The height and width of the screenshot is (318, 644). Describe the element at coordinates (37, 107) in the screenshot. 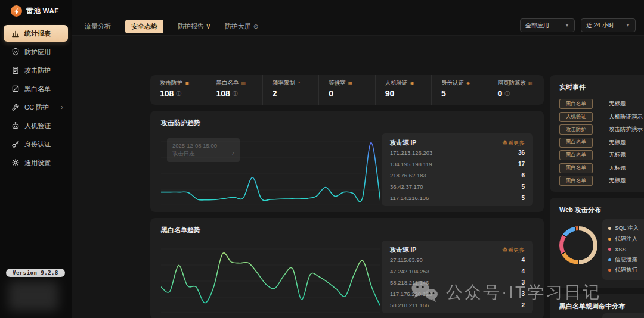

I see `sidebar-item-label: CC 防护` at that location.